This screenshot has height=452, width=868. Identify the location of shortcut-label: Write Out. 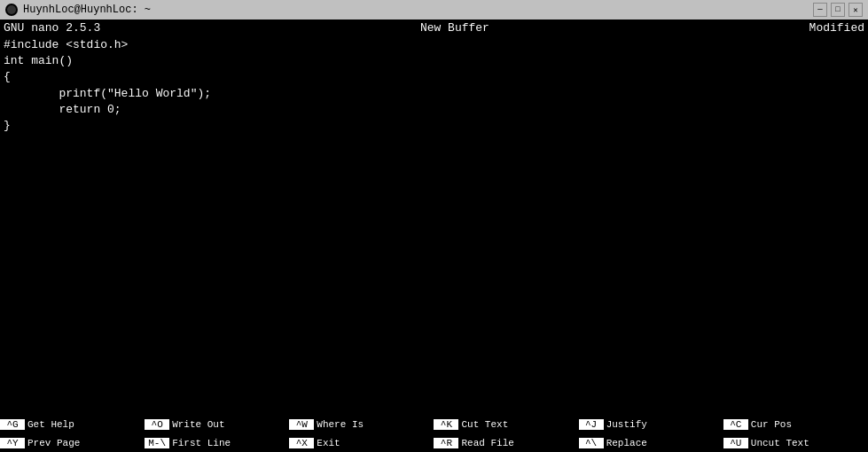
(197, 425).